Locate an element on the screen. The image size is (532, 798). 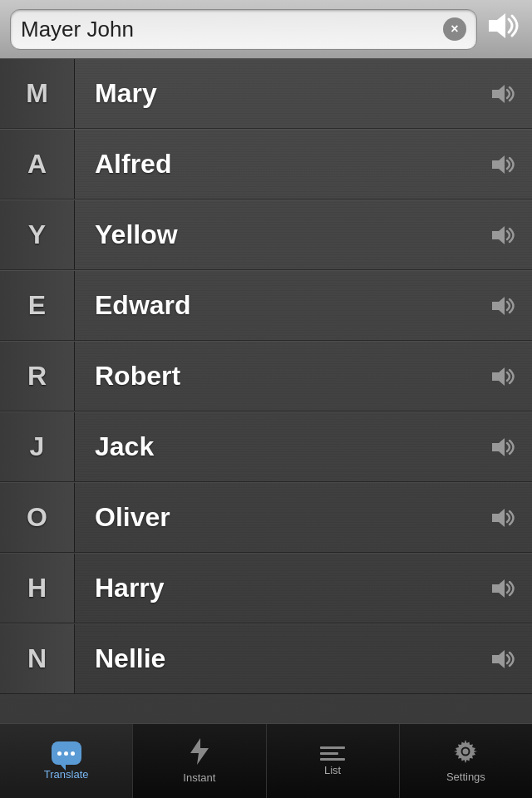
list-row: M Mary is located at coordinates (266, 93).